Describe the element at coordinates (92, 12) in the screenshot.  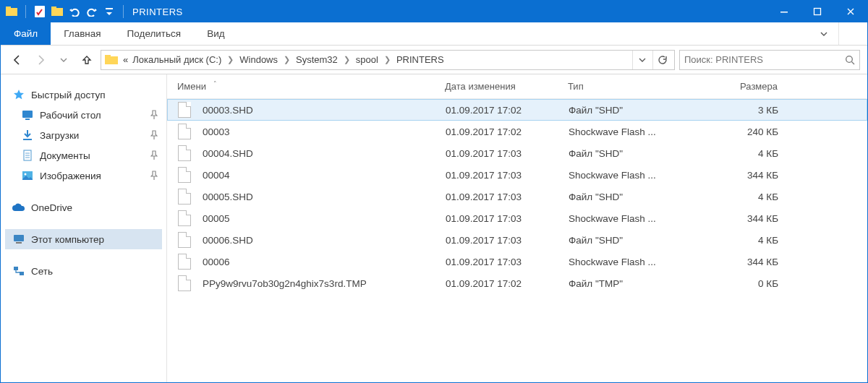
I see `redo-icon` at that location.